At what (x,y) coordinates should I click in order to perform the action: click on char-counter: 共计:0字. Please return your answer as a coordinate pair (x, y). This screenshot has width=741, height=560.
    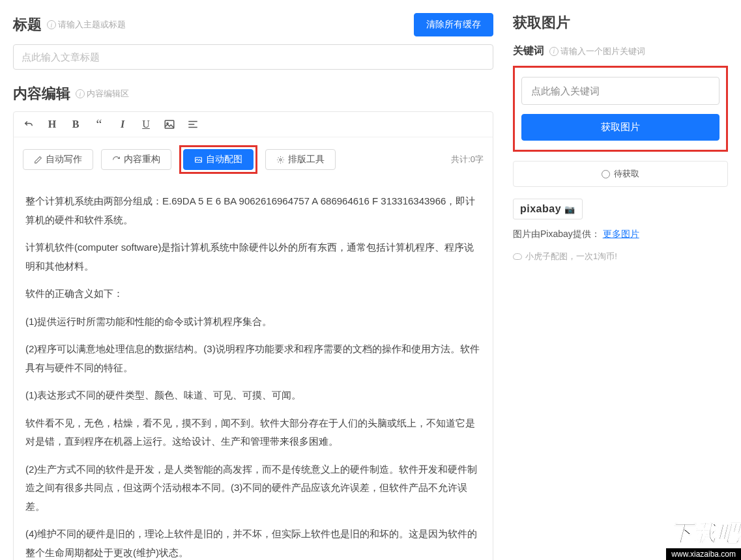
    Looking at the image, I should click on (467, 160).